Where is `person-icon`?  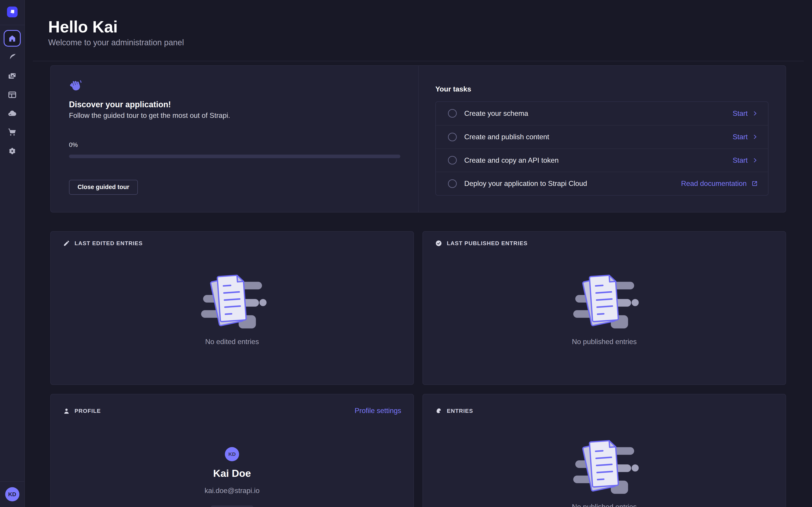
person-icon is located at coordinates (66, 411).